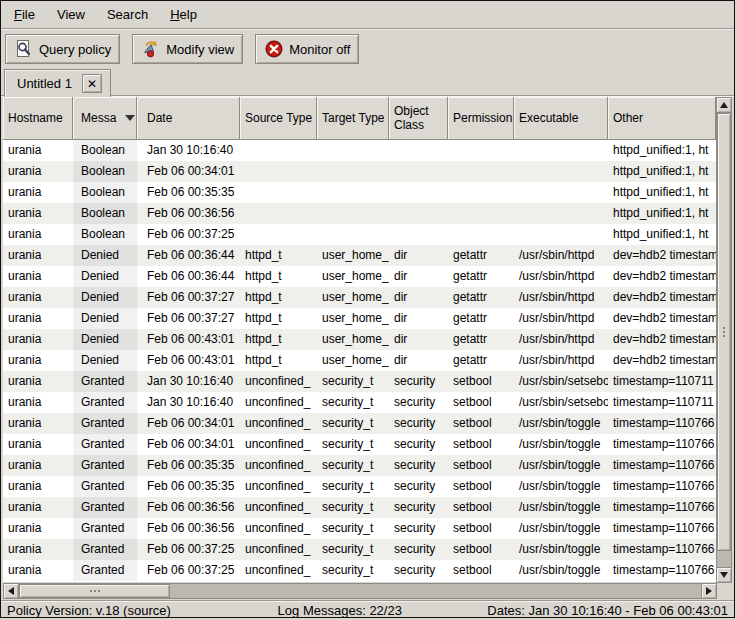  Describe the element at coordinates (368, 15) in the screenshot. I see `menu-bar: FileViewSearchHelp` at that location.